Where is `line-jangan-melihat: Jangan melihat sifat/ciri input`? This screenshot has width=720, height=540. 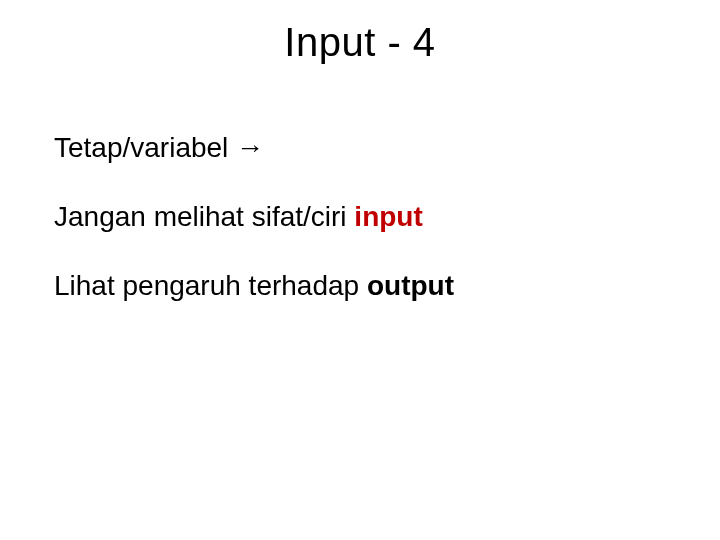
line-jangan-melihat: Jangan melihat sifat/ciri input is located at coordinates (354, 216).